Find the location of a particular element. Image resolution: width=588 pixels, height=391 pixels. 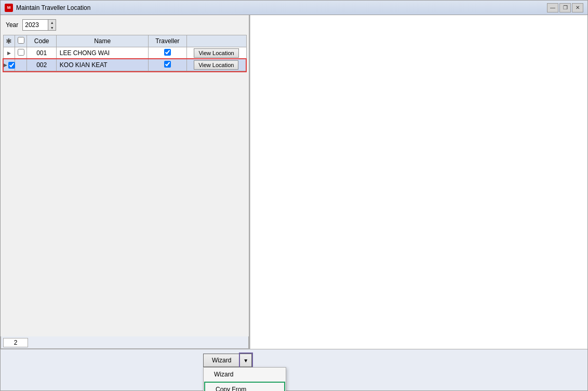

table-footer: 2 is located at coordinates (125, 343).